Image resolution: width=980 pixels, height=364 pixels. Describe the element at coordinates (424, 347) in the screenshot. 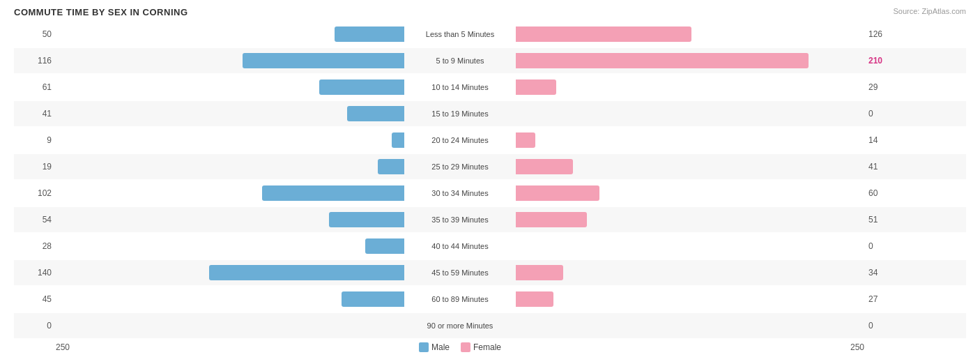

I see `legend-male-box` at that location.